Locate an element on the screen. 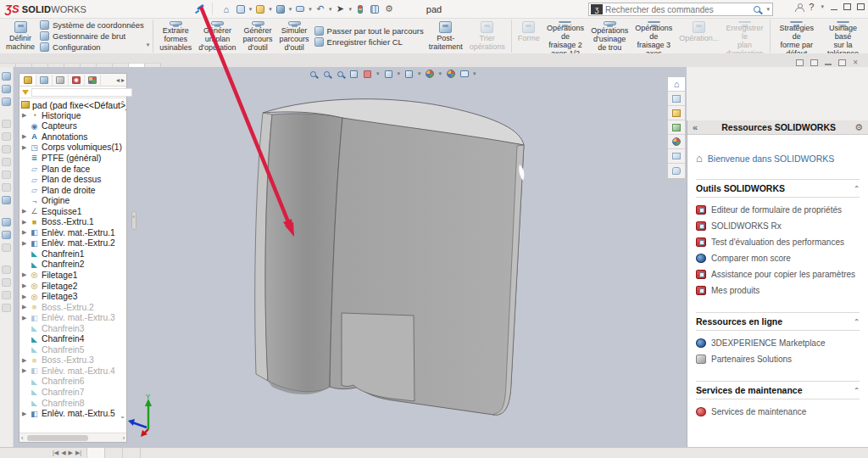 The image size is (868, 458). view-palette-icon is located at coordinates (676, 127).